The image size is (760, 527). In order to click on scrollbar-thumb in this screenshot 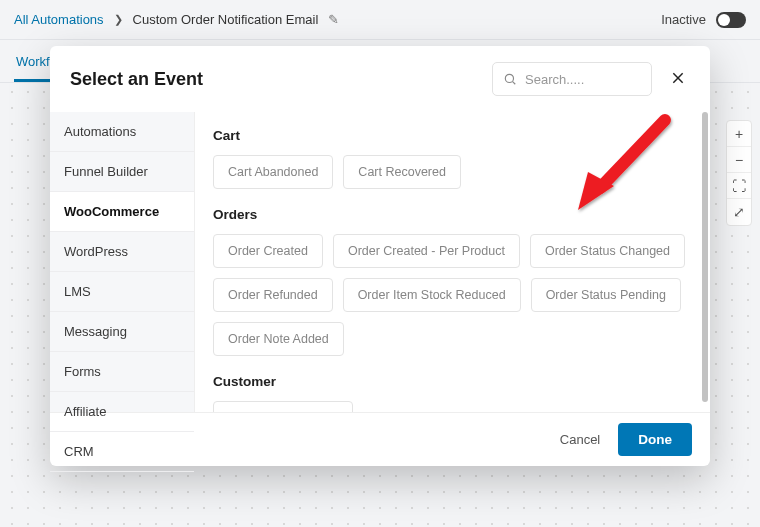, I will do `click(705, 257)`.